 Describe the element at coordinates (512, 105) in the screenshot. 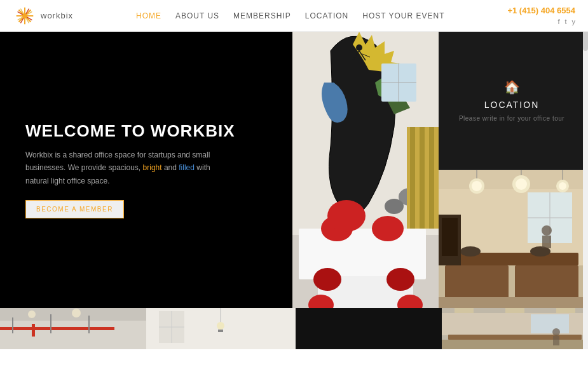

I see `location-title: LOCATION` at that location.